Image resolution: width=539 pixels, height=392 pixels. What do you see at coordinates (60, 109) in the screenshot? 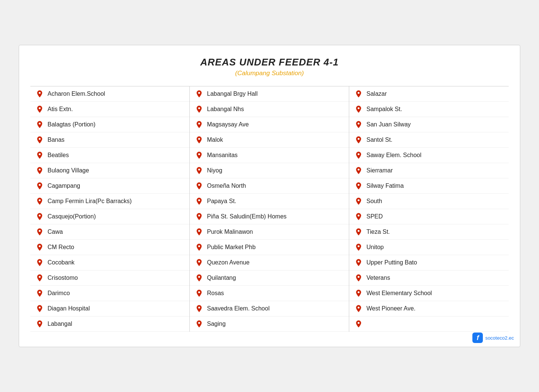
I see `list-item-text: Atis Extn.` at bounding box center [60, 109].